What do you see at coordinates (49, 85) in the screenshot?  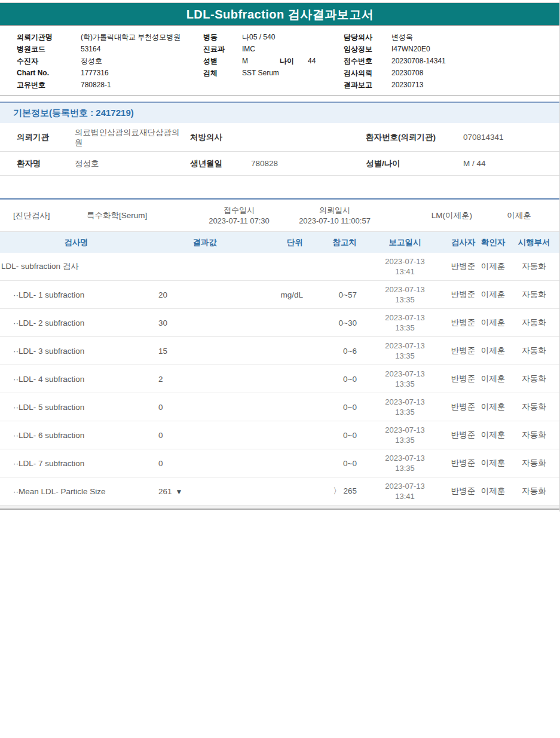 I see `field-label: 고유번호` at bounding box center [49, 85].